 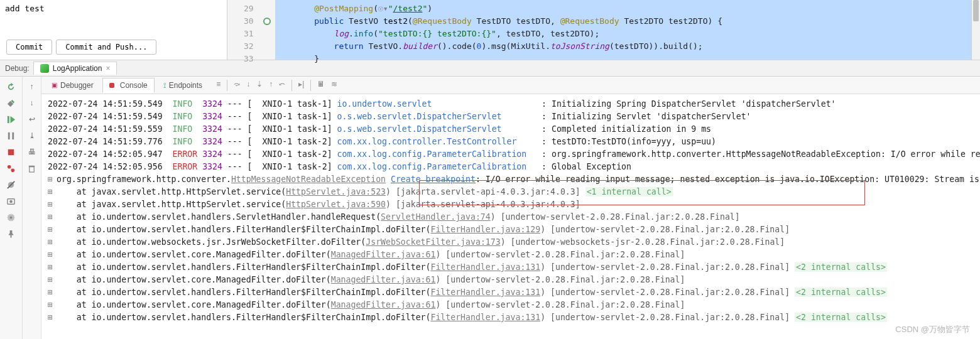 I want to click on pause-icon, so click(x=11, y=136).